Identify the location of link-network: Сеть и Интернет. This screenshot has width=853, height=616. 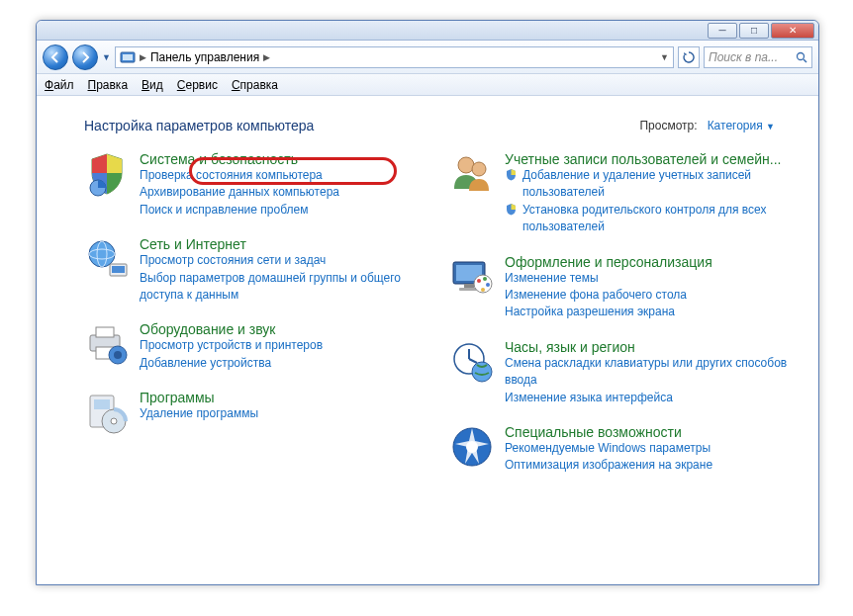
(193, 244).